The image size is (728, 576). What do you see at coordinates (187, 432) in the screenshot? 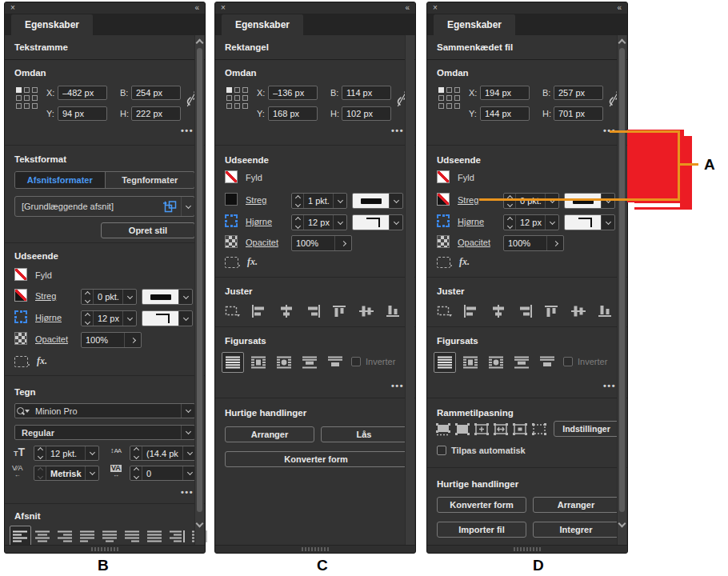
I see `chevron-down-icon` at bounding box center [187, 432].